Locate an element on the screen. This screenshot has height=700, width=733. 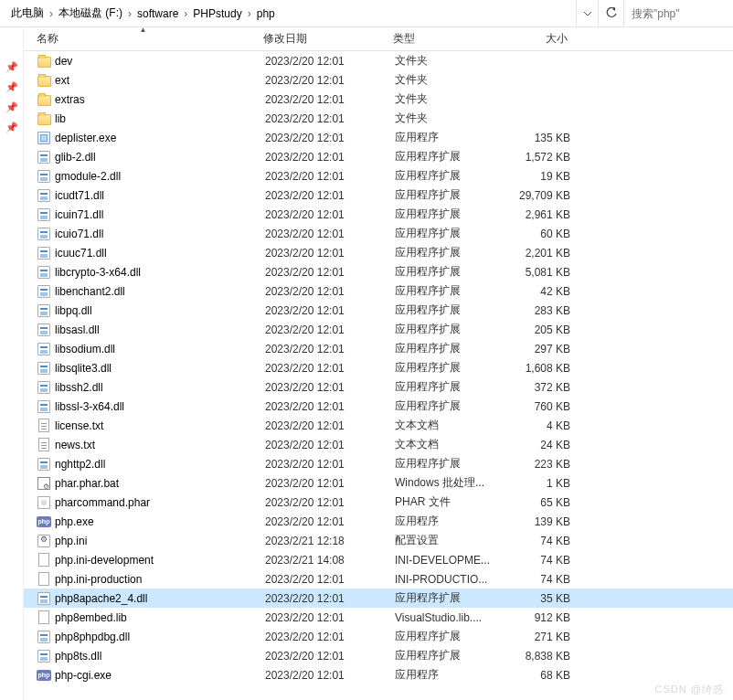
file-name: ext is located at coordinates (62, 80).